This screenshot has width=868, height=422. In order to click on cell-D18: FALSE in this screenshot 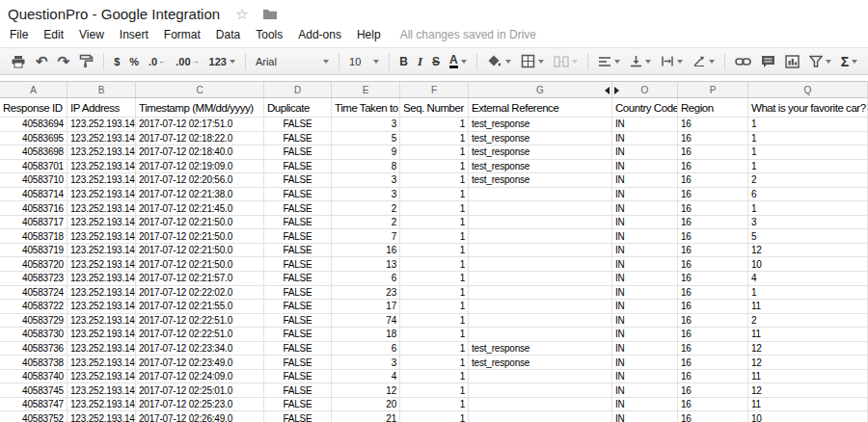, I will do `click(298, 349)`.